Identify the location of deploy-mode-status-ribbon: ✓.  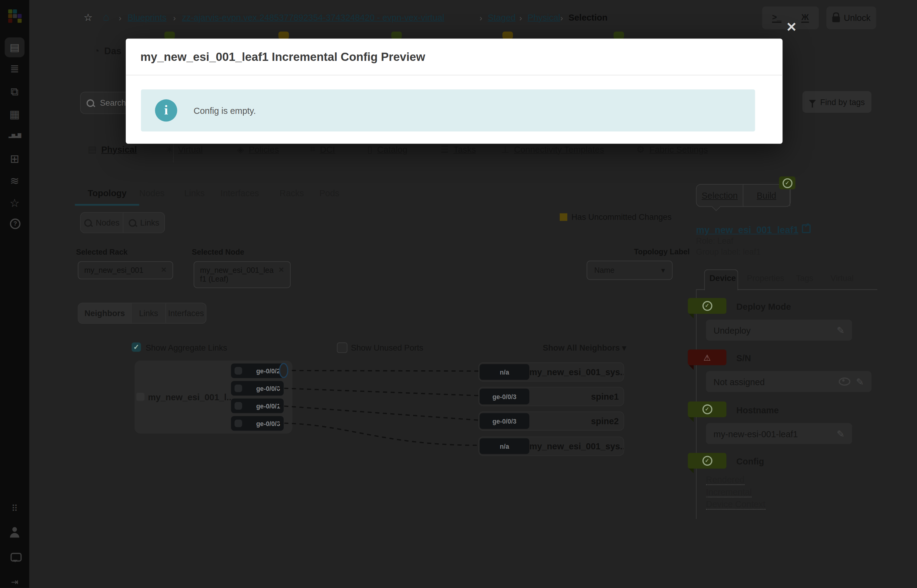
(707, 306).